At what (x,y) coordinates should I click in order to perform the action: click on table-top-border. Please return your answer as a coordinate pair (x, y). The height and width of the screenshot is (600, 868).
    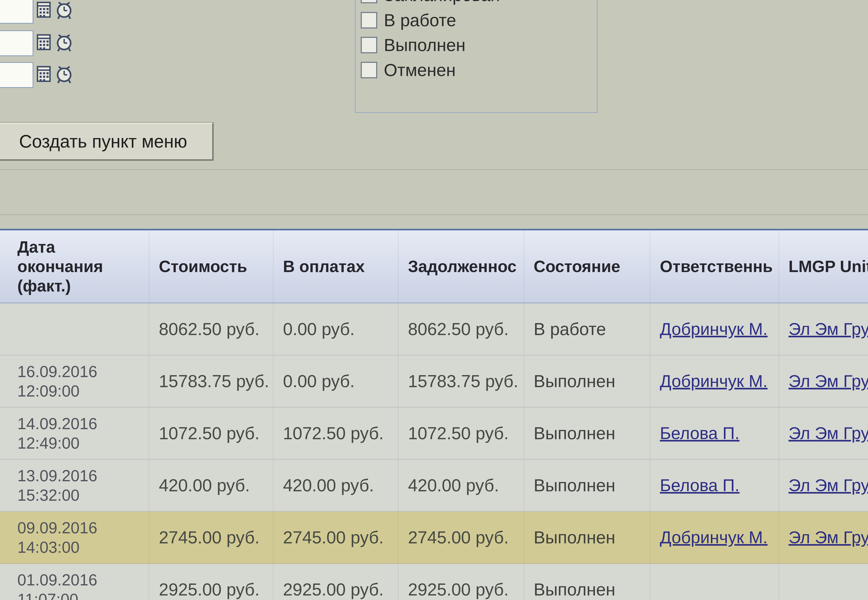
    Looking at the image, I should click on (434, 230).